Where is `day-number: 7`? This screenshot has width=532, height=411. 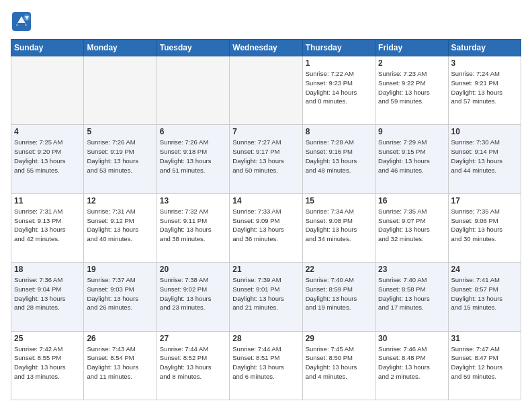 day-number: 7 is located at coordinates (266, 132).